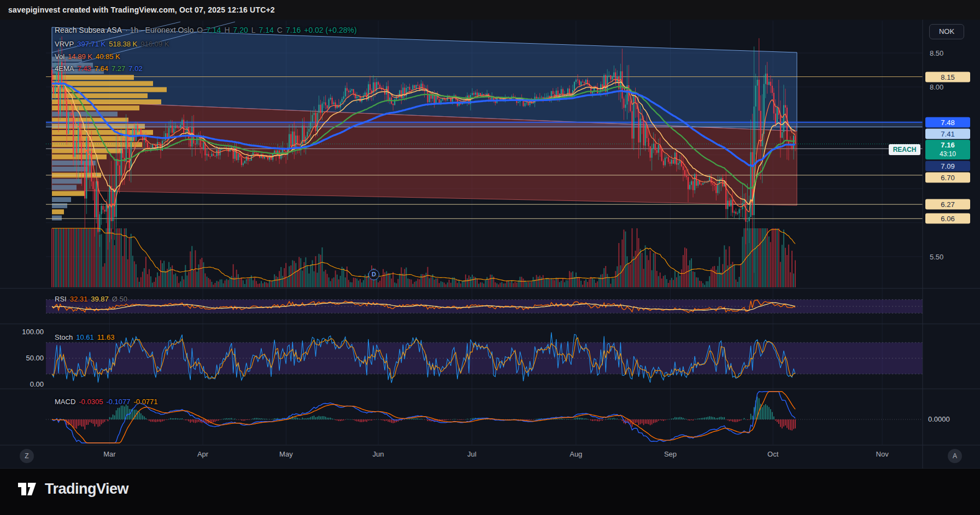 Image resolution: width=980 pixels, height=515 pixels. Describe the element at coordinates (155, 44) in the screenshot. I see `vrvp-value-3: 916.09 K` at that location.